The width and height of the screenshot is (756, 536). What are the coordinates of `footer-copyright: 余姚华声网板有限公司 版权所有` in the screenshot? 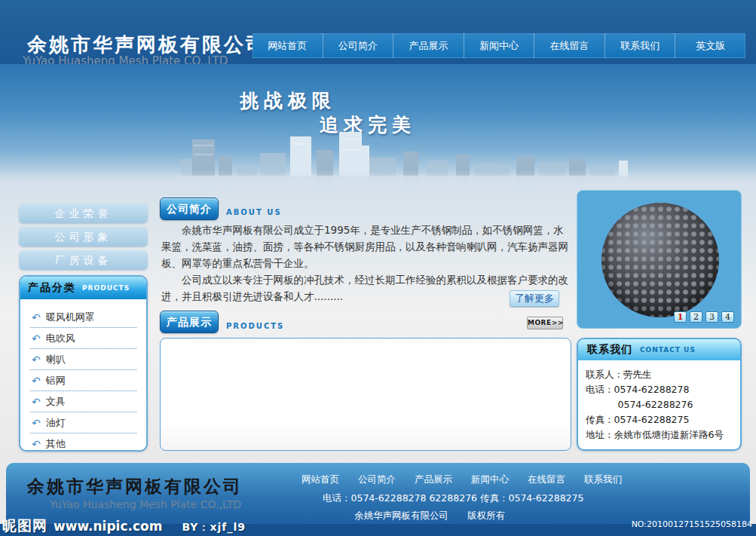 It's located at (430, 516).